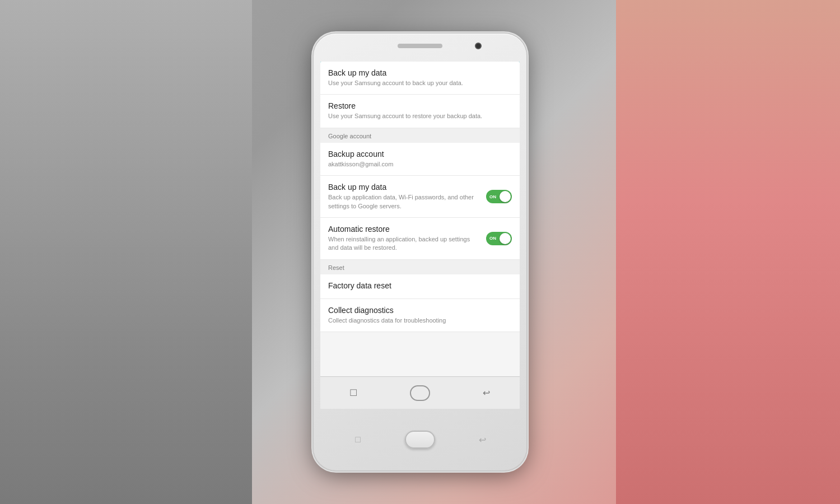 Image resolution: width=840 pixels, height=504 pixels. I want to click on backup-samsung-title: Back up my data, so click(420, 73).